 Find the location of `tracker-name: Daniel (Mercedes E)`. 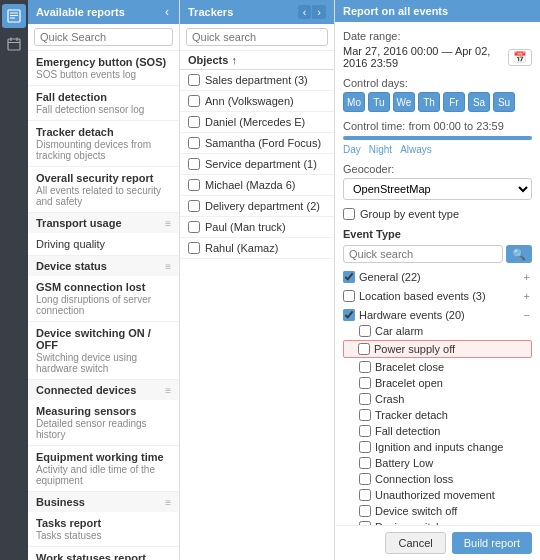

tracker-name: Daniel (Mercedes E) is located at coordinates (255, 122).